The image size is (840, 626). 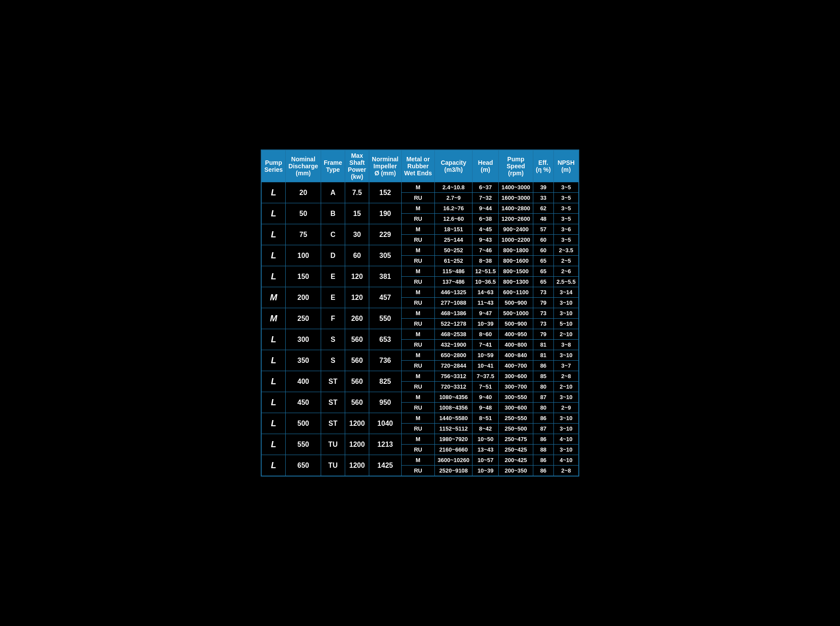 I want to click on cell-capacity: 115~486, so click(x=454, y=271).